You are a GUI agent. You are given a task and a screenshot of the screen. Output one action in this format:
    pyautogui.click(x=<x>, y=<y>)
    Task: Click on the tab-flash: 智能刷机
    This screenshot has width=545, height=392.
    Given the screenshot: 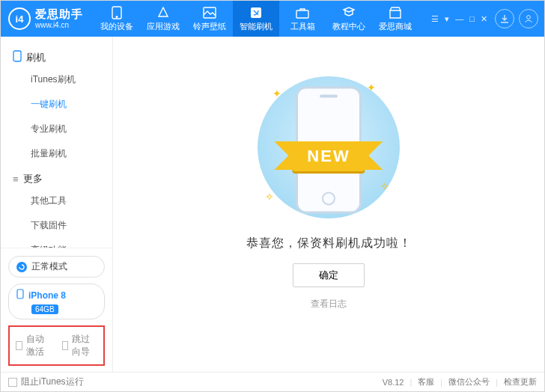 What is the action you would take?
    pyautogui.click(x=256, y=19)
    